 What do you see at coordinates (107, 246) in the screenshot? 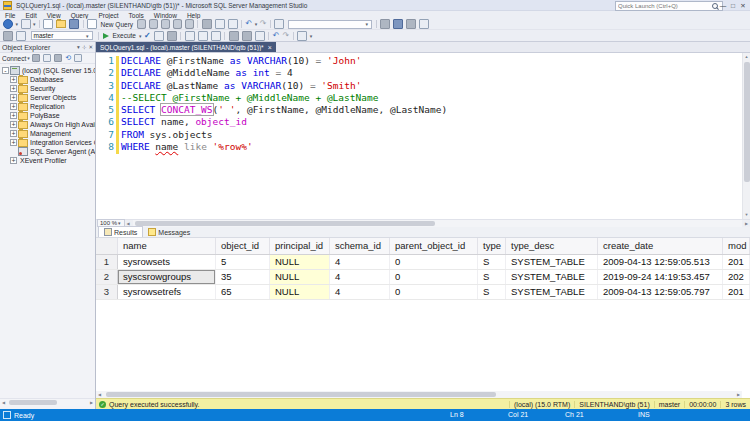
I see `grid-column-header` at bounding box center [107, 246].